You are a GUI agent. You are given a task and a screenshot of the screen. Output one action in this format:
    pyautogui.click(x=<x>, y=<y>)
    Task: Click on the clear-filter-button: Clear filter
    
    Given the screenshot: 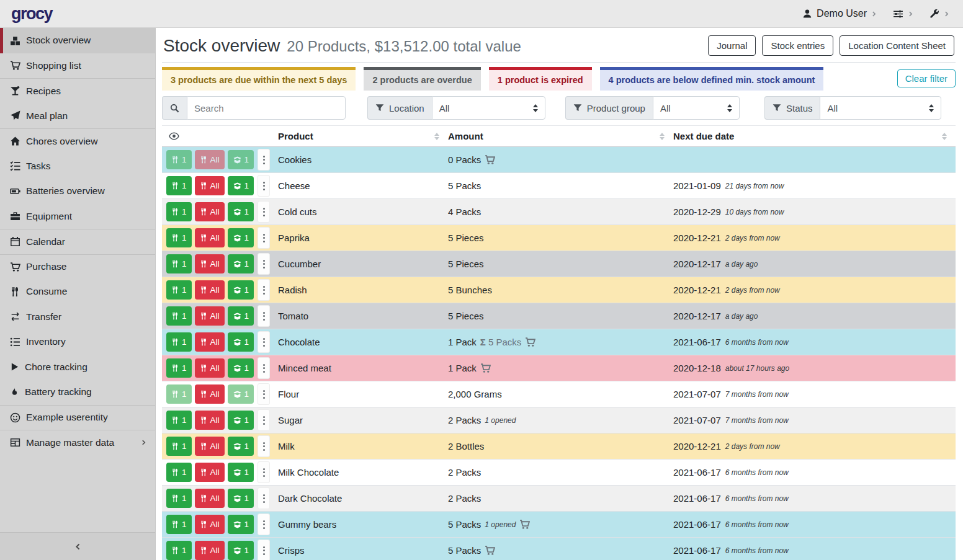 What is the action you would take?
    pyautogui.click(x=926, y=78)
    